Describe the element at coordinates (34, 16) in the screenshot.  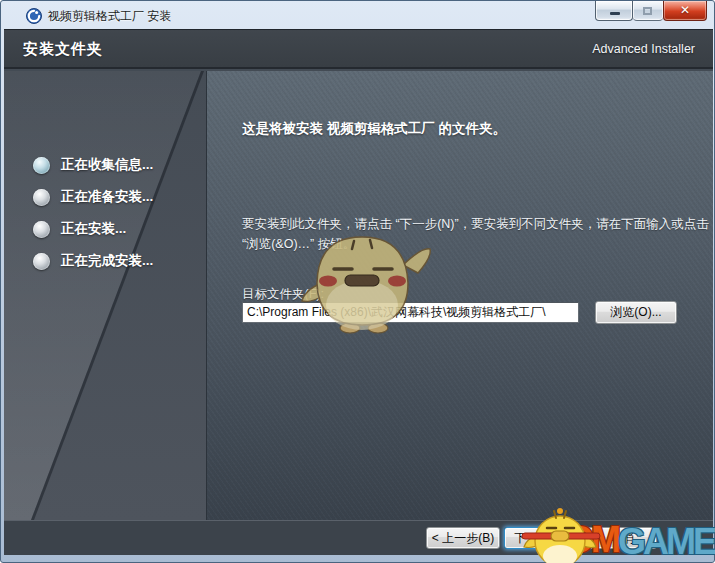
I see `app-icon` at that location.